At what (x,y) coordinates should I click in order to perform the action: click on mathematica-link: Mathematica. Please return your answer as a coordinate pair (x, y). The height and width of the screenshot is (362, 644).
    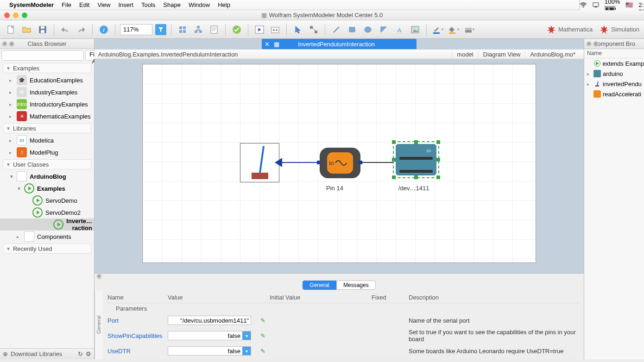
    Looking at the image, I should click on (569, 30).